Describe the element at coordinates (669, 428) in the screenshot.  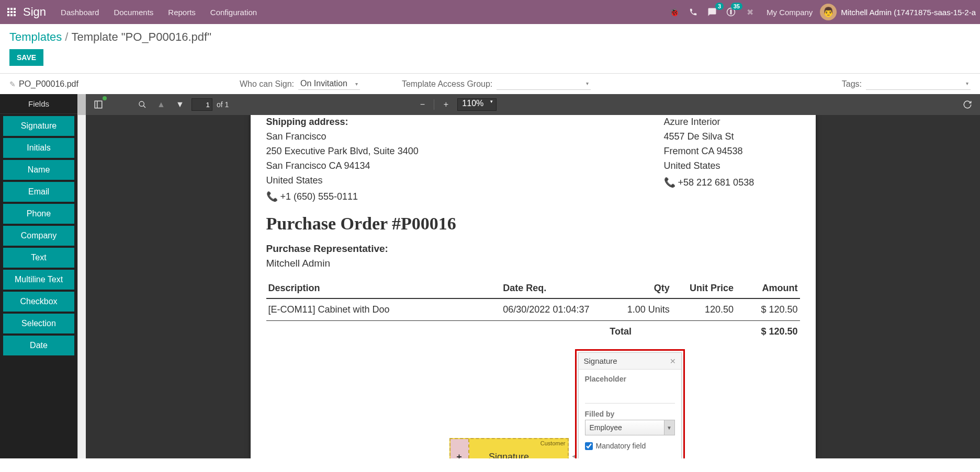
I see `chevron-down-icon: ▼` at that location.